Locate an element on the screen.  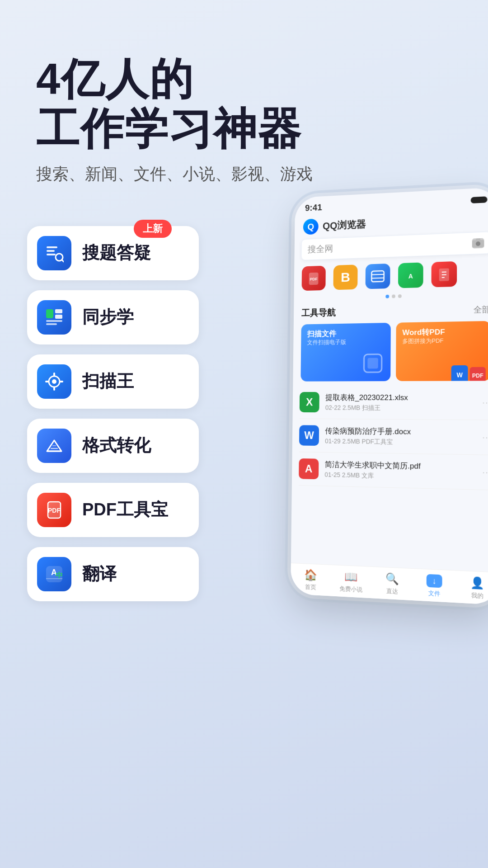
file-item-2: A 简洁大学生求职中文简历.pdf 01-25 2.5MB 文库 ⋯ is located at coordinates (393, 471).